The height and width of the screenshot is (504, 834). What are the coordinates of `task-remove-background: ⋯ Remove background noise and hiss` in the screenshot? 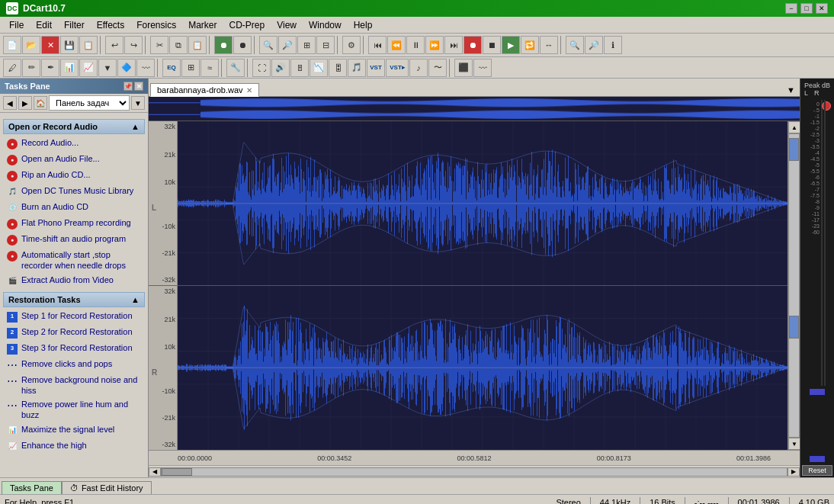 It's located at (74, 386).